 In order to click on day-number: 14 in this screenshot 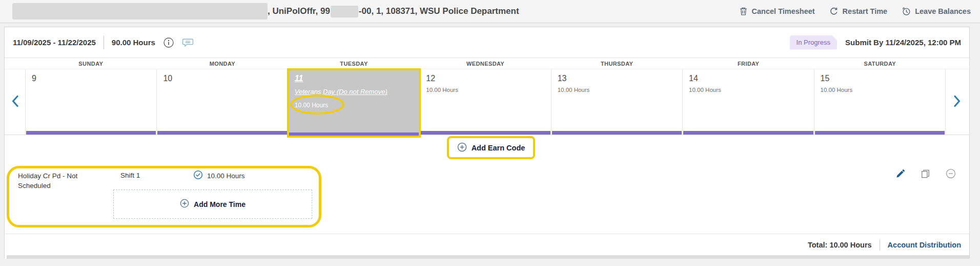, I will do `click(748, 79)`.